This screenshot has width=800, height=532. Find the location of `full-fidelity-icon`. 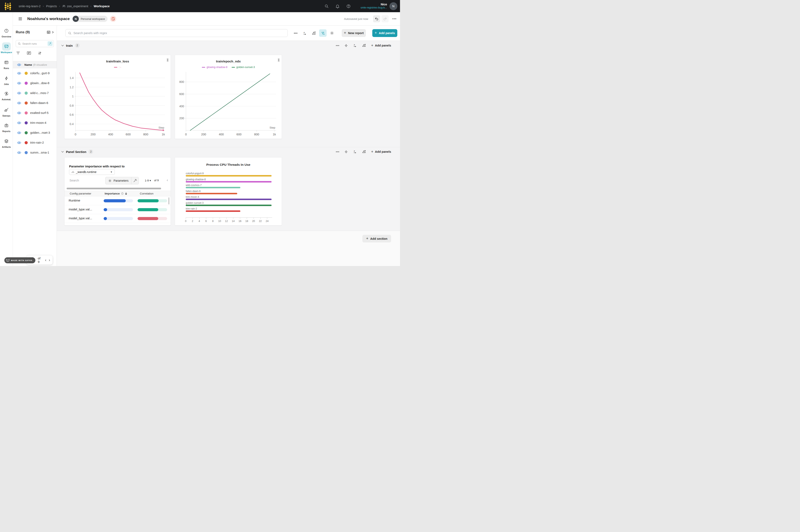

full-fidelity-icon is located at coordinates (323, 33).